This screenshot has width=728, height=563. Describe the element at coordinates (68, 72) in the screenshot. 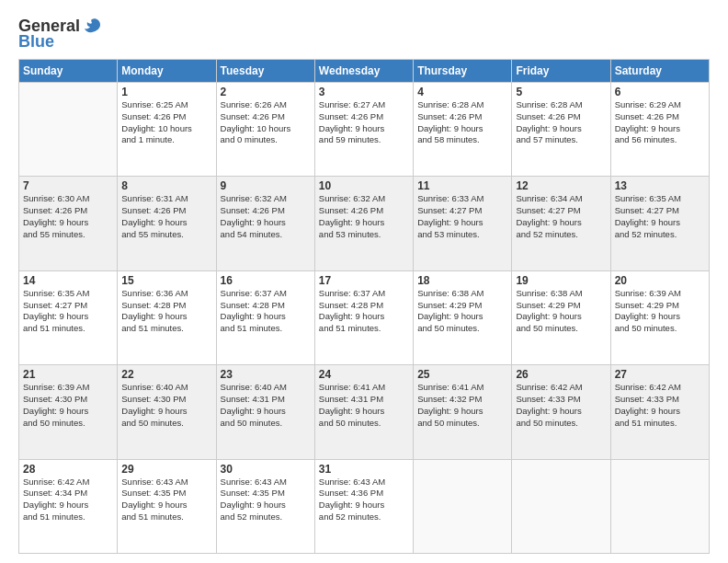

I see `calendar-header-sunday: Sunday` at that location.